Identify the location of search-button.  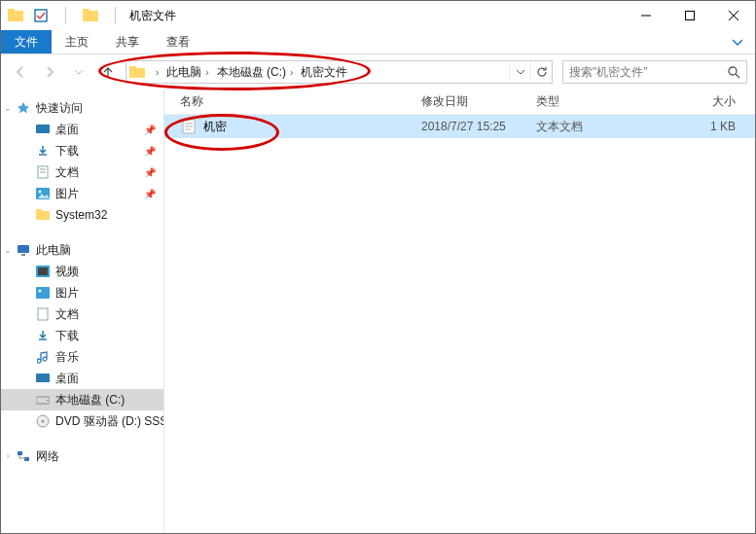
(734, 72).